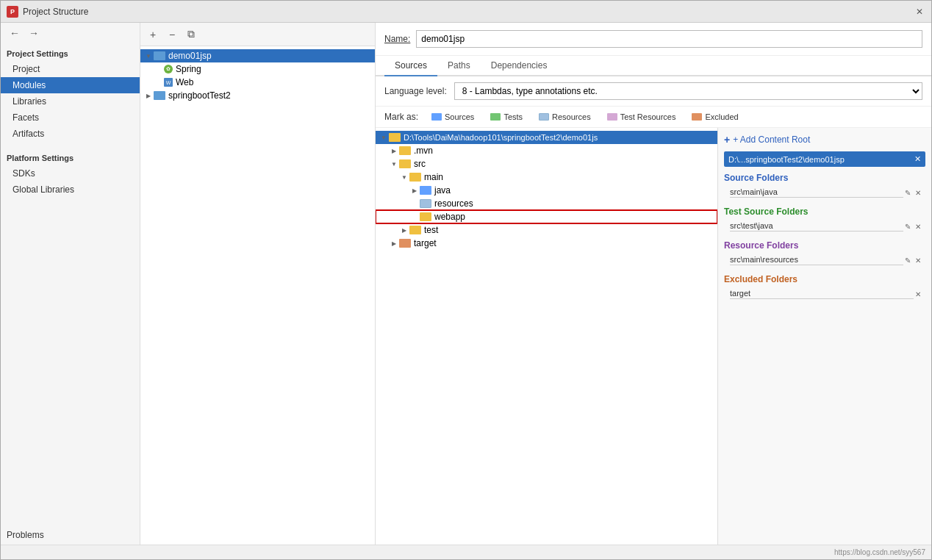  Describe the element at coordinates (466, 12) in the screenshot. I see `title-bar: P Project Structure ✕` at that location.